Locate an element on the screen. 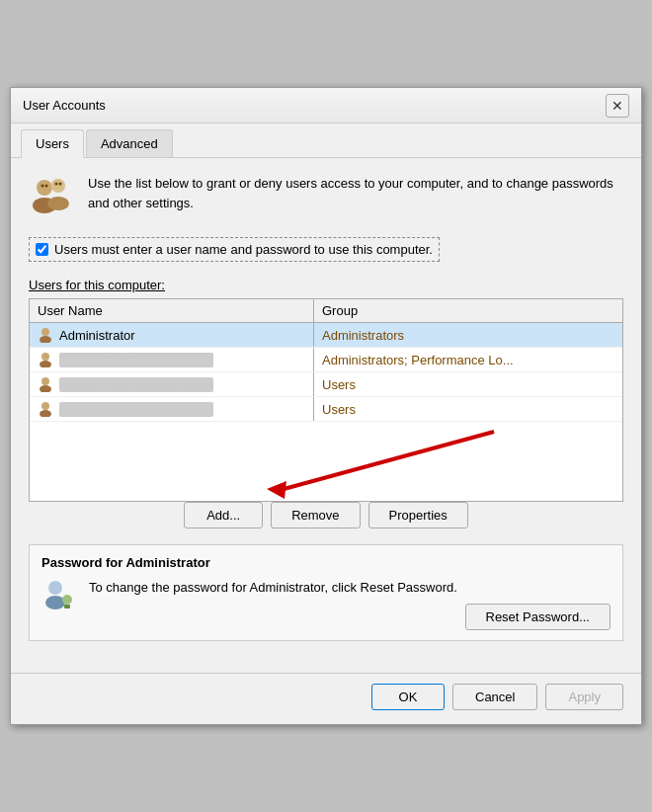  table-row: XXXXXXXXXXXXXXXXXX Administrators; Perfo… is located at coordinates (326, 360).